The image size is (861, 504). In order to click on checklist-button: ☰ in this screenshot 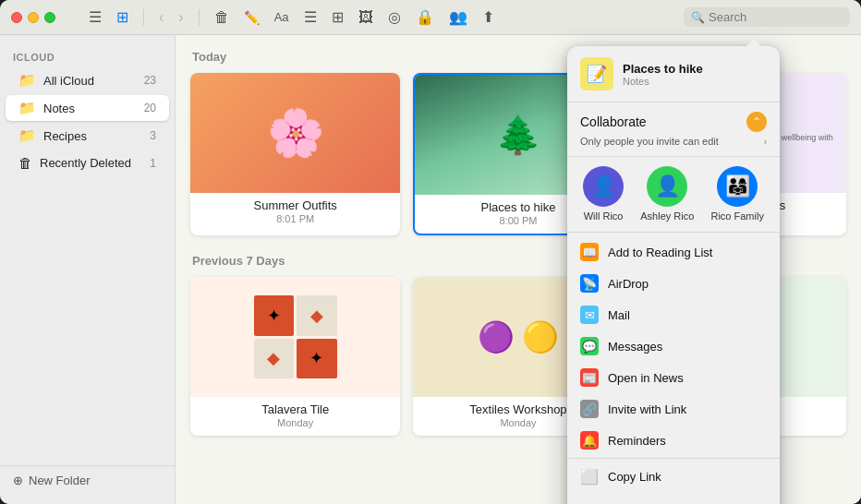, I will do `click(310, 17)`.